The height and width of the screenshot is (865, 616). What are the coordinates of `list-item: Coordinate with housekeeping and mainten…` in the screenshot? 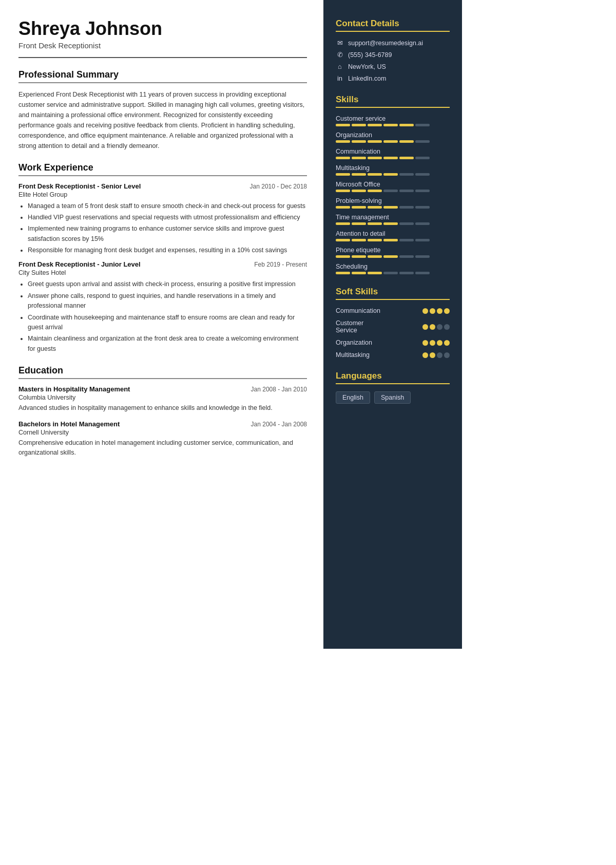 It's located at (167, 323).